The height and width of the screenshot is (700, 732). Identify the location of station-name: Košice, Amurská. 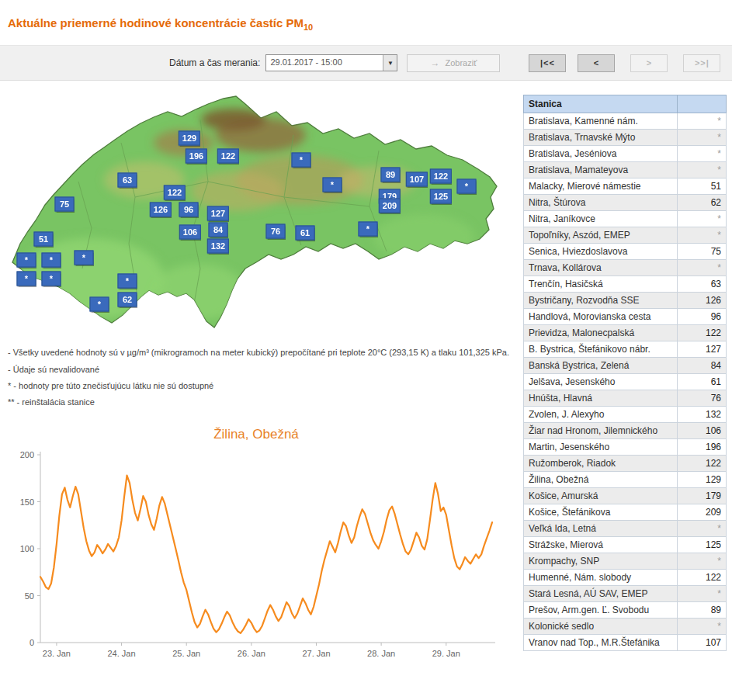
(601, 497).